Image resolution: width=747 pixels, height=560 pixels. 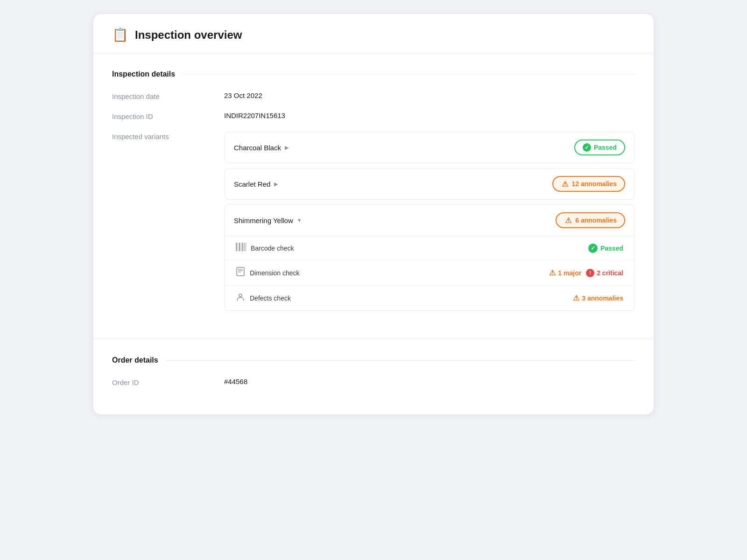 I want to click on barcode-check-label: Barcode check, so click(x=273, y=248).